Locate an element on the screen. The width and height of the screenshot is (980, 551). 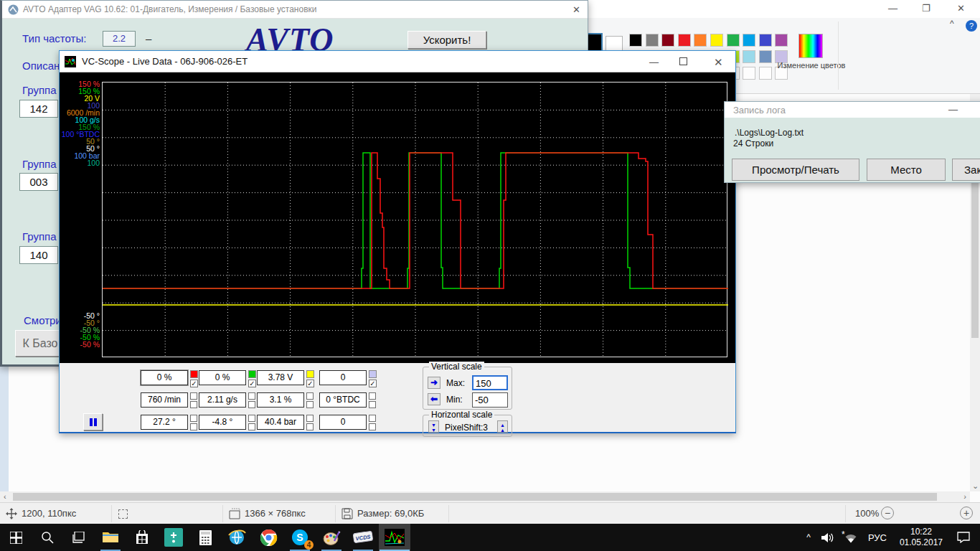
location-button: Место is located at coordinates (906, 169).